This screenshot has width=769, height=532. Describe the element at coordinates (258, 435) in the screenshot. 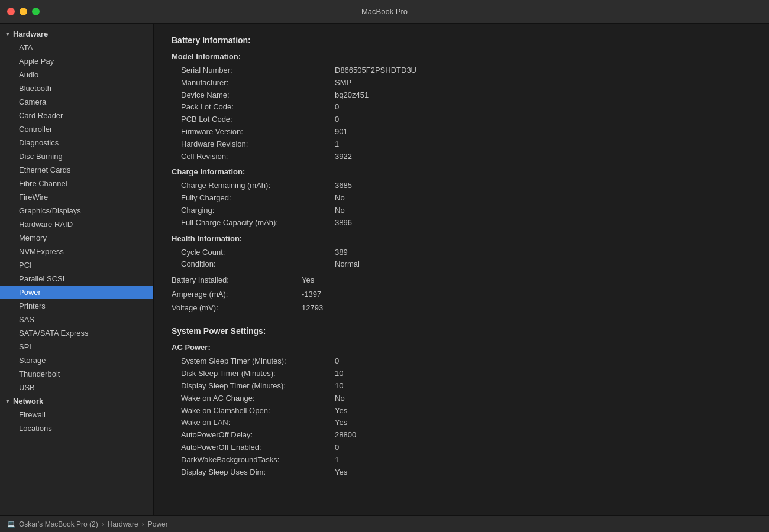

I see `autopoweroff-delay-label: AutoPowerOff Delay:` at that location.